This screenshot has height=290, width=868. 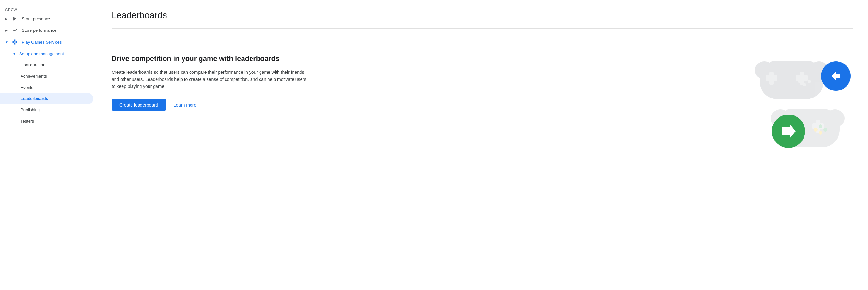 I want to click on play-triangle-icon, so click(x=15, y=19).